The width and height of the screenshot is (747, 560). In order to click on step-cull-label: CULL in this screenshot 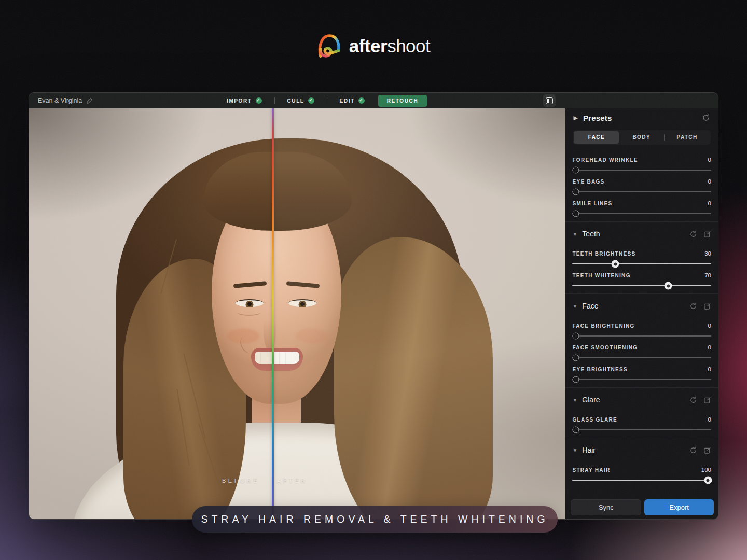, I will do `click(296, 101)`.